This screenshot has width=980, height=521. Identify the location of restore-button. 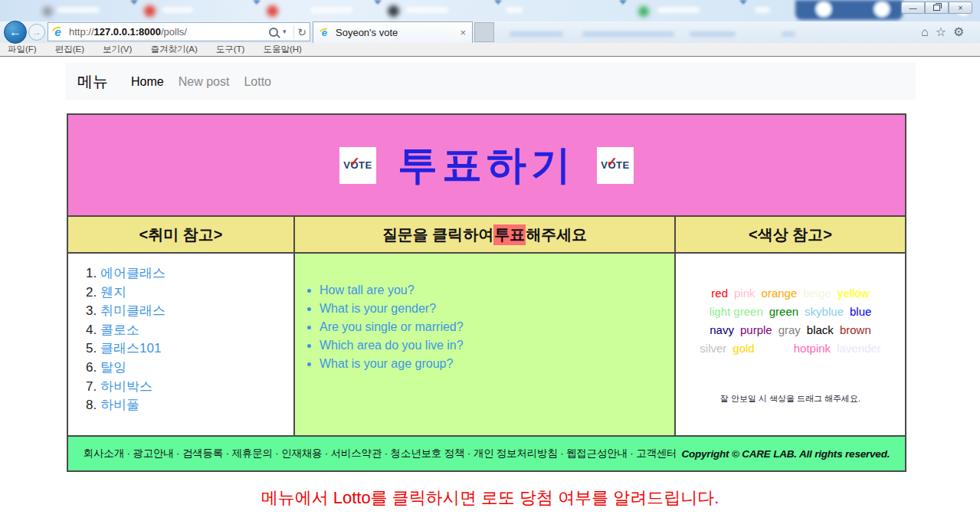
(936, 8).